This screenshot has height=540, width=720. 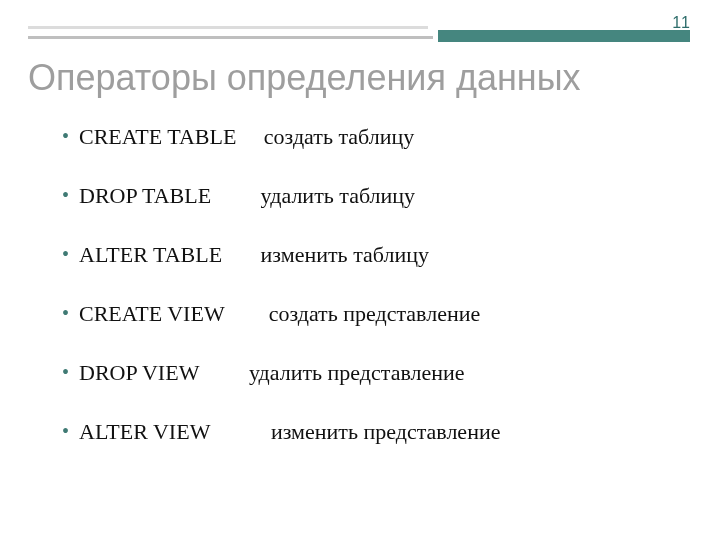 What do you see at coordinates (371, 373) in the screenshot?
I see `list-item: • DROP VIEW удалить представление` at bounding box center [371, 373].